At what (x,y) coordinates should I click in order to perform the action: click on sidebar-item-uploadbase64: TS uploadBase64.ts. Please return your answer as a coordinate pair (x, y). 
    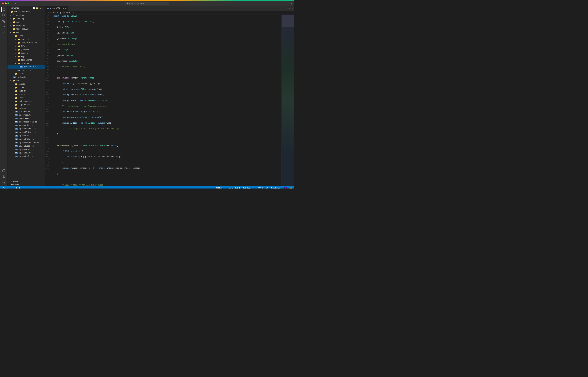
    Looking at the image, I should click on (26, 129).